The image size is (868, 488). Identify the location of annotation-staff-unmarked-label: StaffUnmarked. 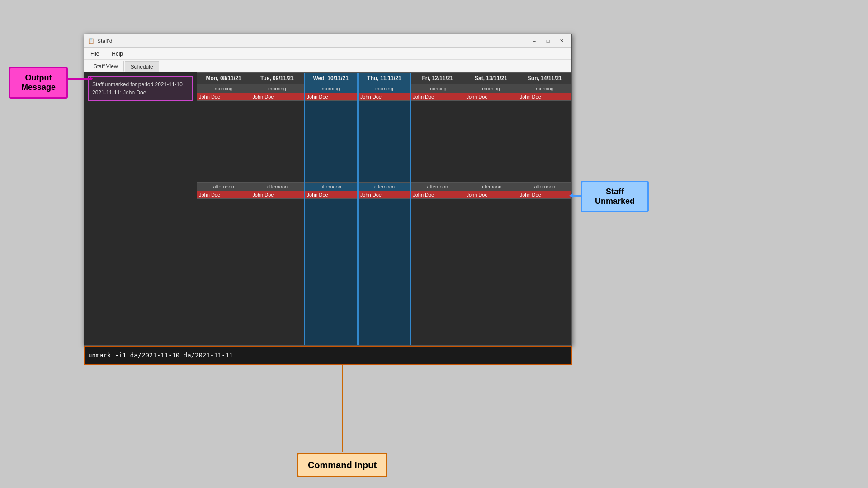
(615, 197).